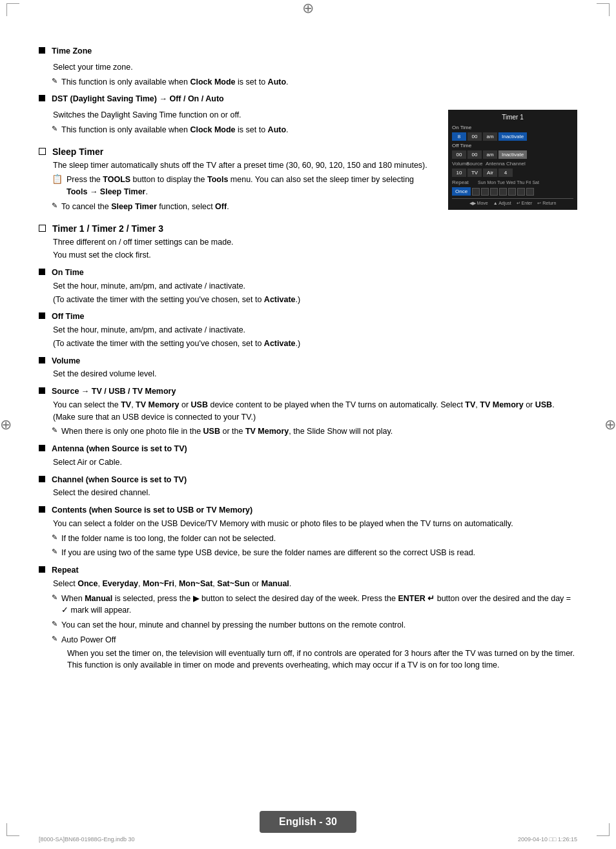  I want to click on volume-content: Set the desired volume level., so click(308, 374).